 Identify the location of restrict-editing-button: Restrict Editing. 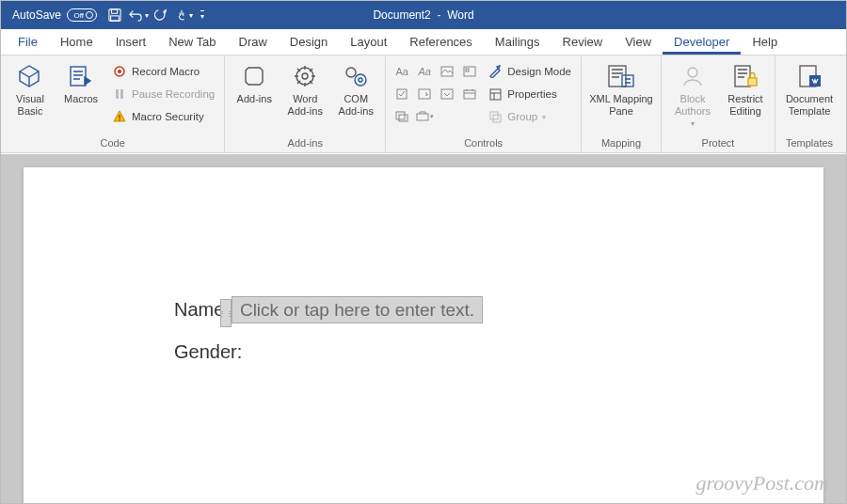
(745, 87).